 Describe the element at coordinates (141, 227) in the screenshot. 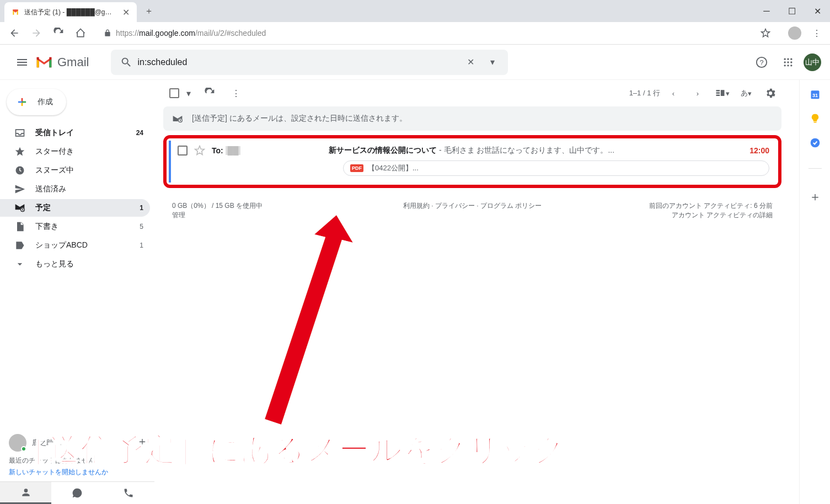

I see `nav-count: 5` at that location.